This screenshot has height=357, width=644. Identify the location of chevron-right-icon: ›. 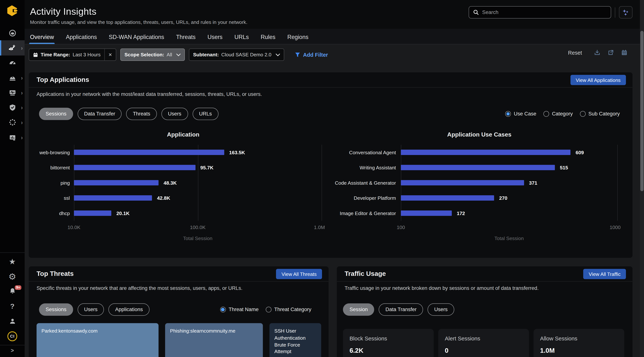
(22, 78).